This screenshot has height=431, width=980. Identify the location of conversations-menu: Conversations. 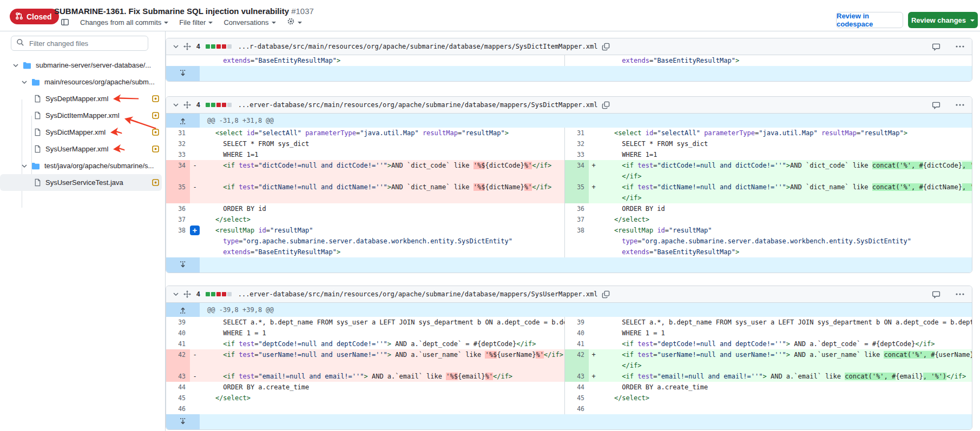
(249, 23).